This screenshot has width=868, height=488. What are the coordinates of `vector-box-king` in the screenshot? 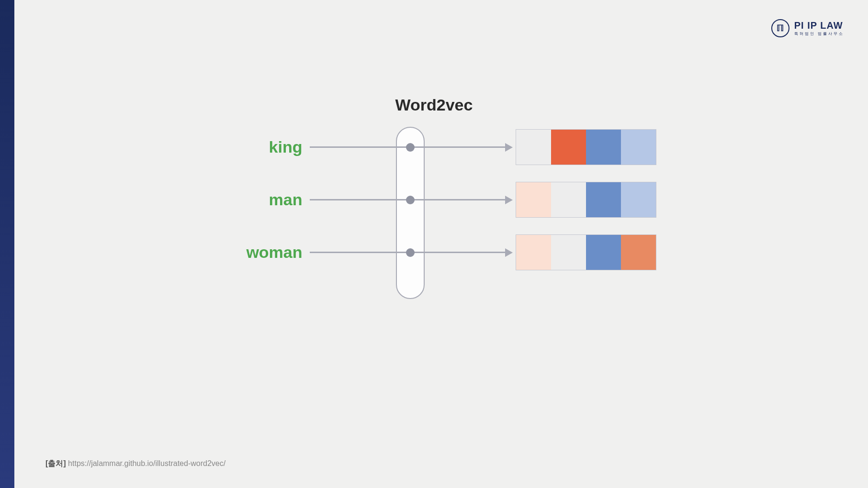 It's located at (586, 147).